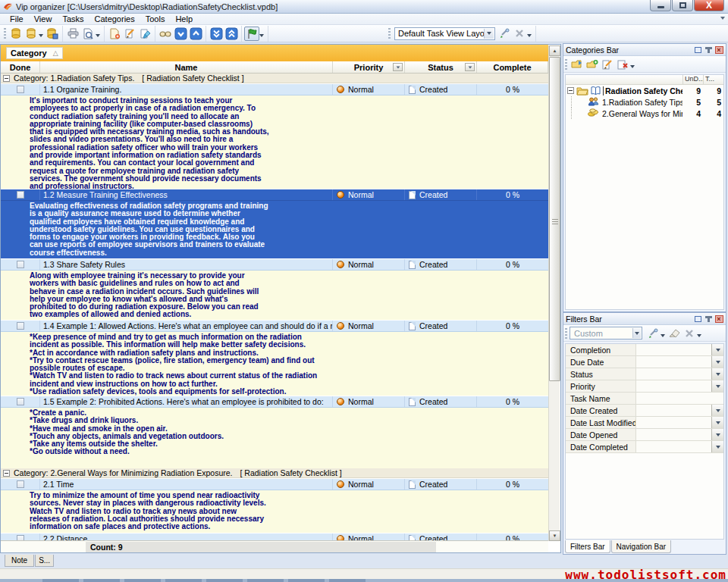 The width and height of the screenshot is (728, 582). What do you see at coordinates (369, 67) in the screenshot?
I see `column-header-priority: Priority` at bounding box center [369, 67].